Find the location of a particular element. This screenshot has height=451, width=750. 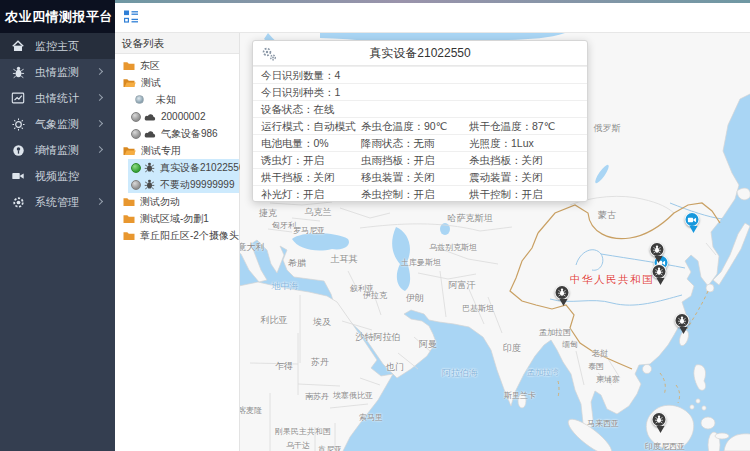

dry-bin-temp: 烘干仓温度：87℃ is located at coordinates (528, 126).